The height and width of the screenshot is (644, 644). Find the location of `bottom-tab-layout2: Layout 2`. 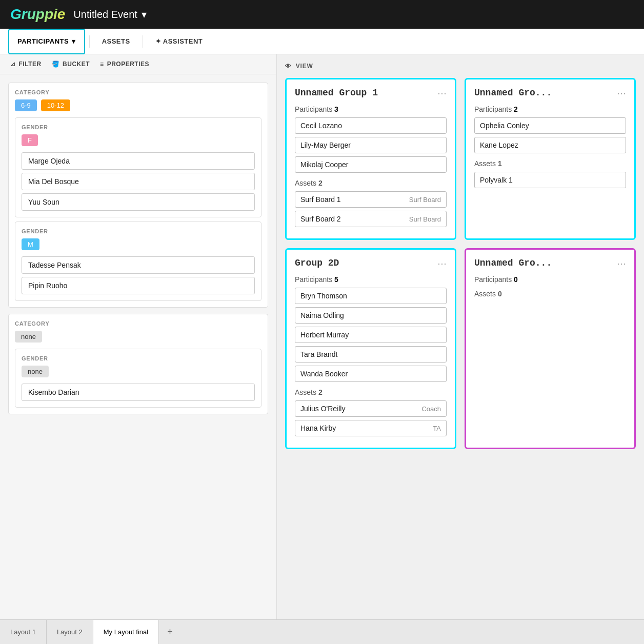

bottom-tab-layout2: Layout 2 is located at coordinates (70, 632).